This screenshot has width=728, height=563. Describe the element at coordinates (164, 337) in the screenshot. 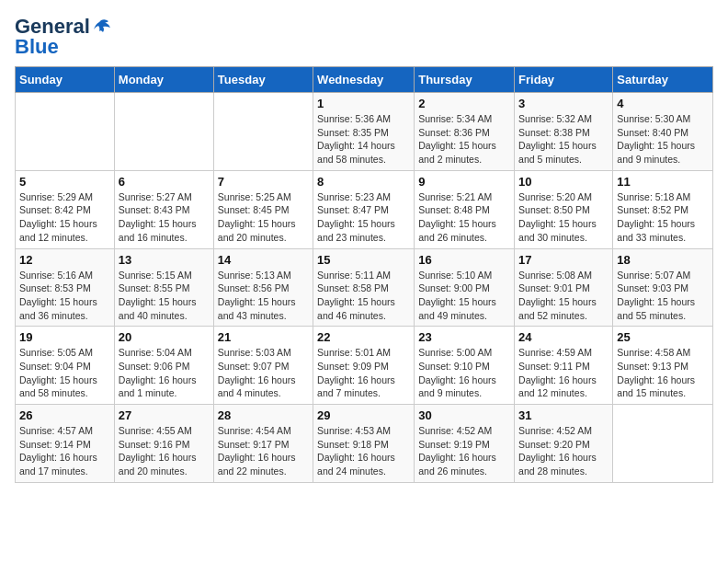

I see `day-number: 20` at that location.